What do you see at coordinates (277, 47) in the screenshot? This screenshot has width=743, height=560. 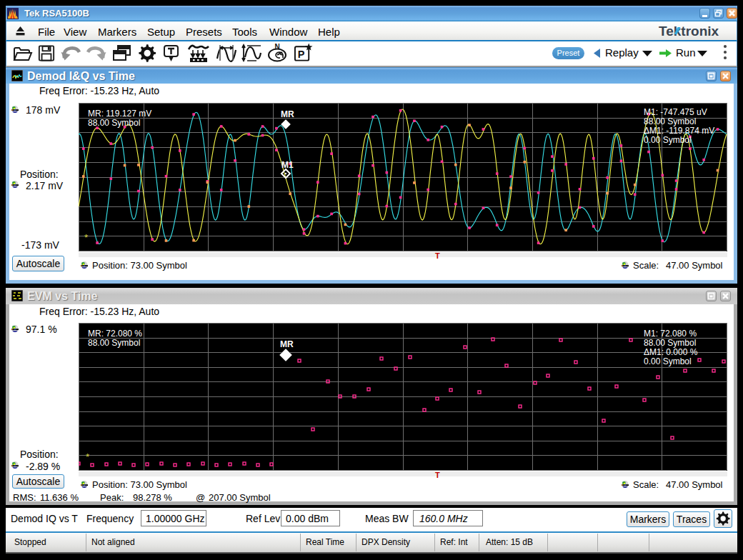 I see `svg-text: N` at bounding box center [277, 47].